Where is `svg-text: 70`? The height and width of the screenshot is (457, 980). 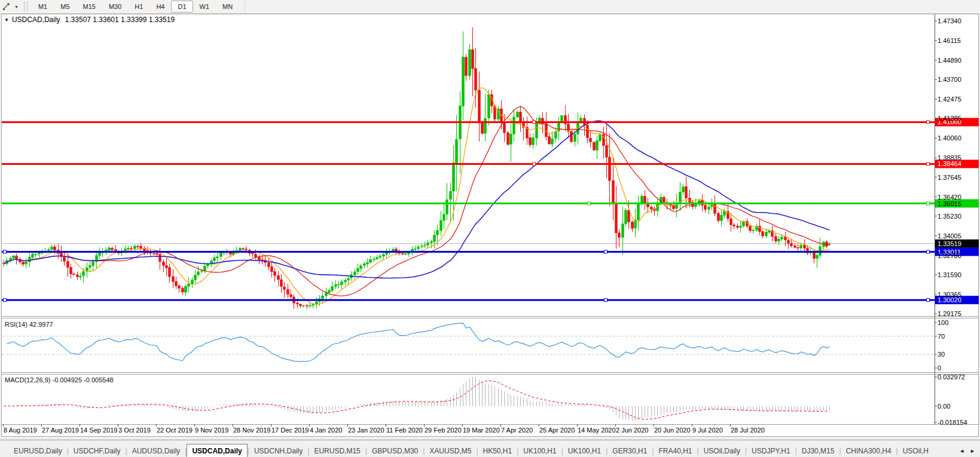 svg-text: 70 is located at coordinates (941, 336).